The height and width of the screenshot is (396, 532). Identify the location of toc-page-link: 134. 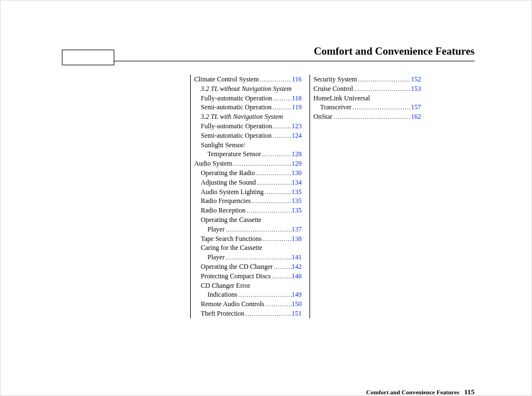
(297, 183).